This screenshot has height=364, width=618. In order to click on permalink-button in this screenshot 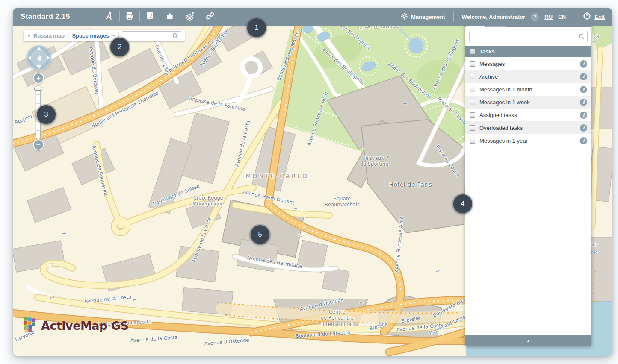, I will do `click(210, 17)`.